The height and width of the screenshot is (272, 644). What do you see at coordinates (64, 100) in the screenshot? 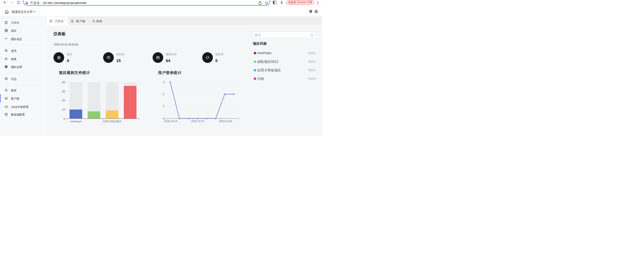
I see `svg-text: 20` at bounding box center [64, 100].